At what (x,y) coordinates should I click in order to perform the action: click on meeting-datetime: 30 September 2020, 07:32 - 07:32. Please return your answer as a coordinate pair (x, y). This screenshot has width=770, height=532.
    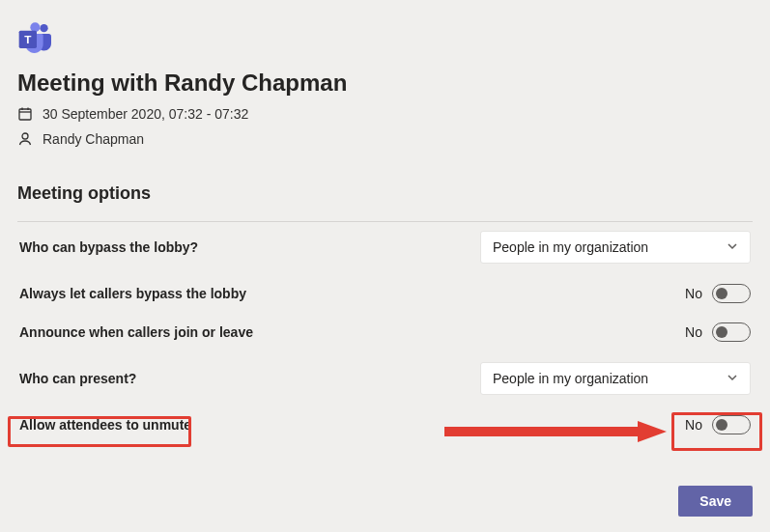
    Looking at the image, I should click on (145, 114).